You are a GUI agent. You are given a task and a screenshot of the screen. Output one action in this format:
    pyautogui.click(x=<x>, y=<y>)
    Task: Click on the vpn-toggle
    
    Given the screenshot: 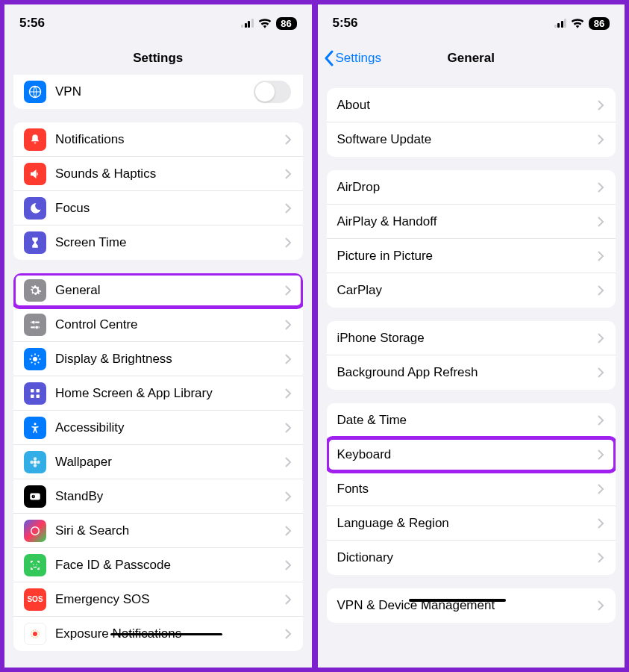 What is the action you would take?
    pyautogui.click(x=272, y=92)
    